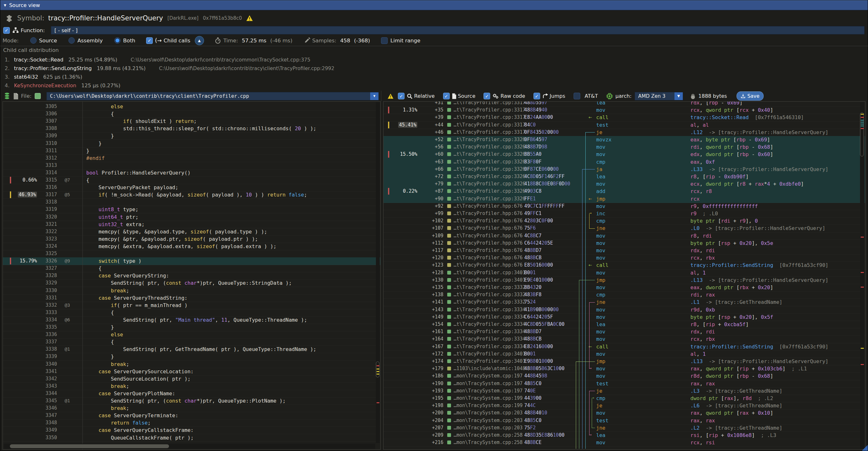 The height and width of the screenshot is (451, 868). What do you see at coordinates (624, 421) in the screenshot?
I see `asm-row: +204…mon\TracySystem.cpp:2034885C0testra…` at bounding box center [624, 421].